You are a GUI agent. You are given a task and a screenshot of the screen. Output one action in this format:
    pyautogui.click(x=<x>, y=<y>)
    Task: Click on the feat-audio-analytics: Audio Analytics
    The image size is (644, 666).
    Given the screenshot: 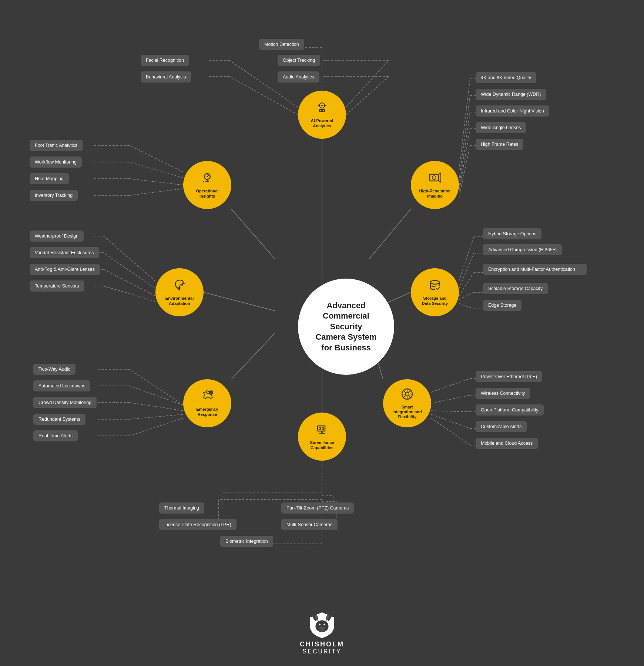 What is the action you would take?
    pyautogui.click(x=298, y=77)
    